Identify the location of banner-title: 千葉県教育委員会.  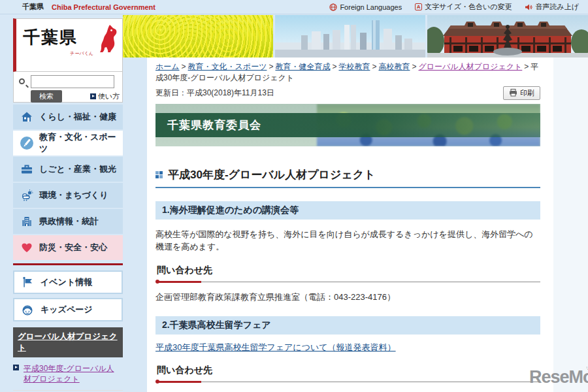
(208, 125).